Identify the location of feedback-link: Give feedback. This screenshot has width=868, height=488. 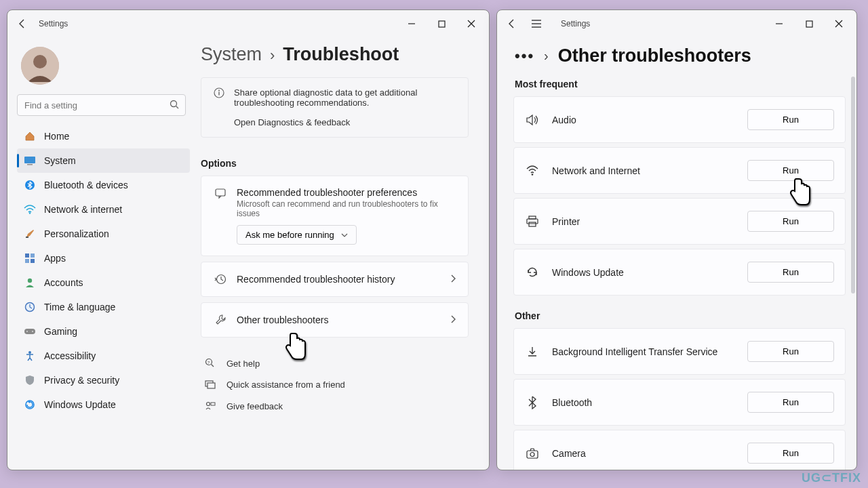
(335, 406).